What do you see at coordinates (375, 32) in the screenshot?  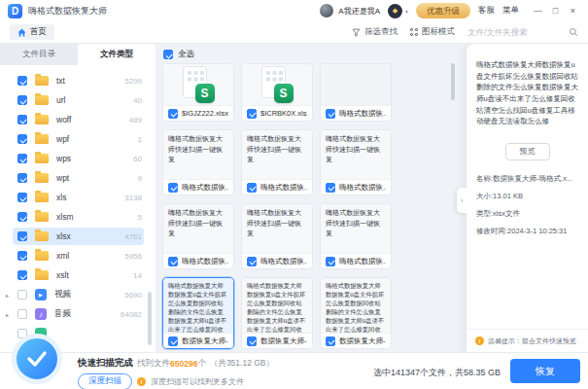 I see `filter-button: 筛选查找` at bounding box center [375, 32].